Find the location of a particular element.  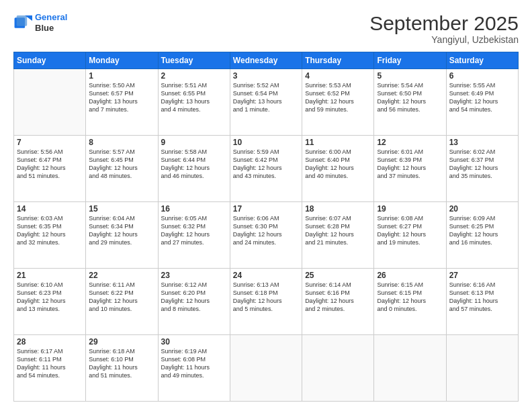

day-number: 13 is located at coordinates (482, 142).